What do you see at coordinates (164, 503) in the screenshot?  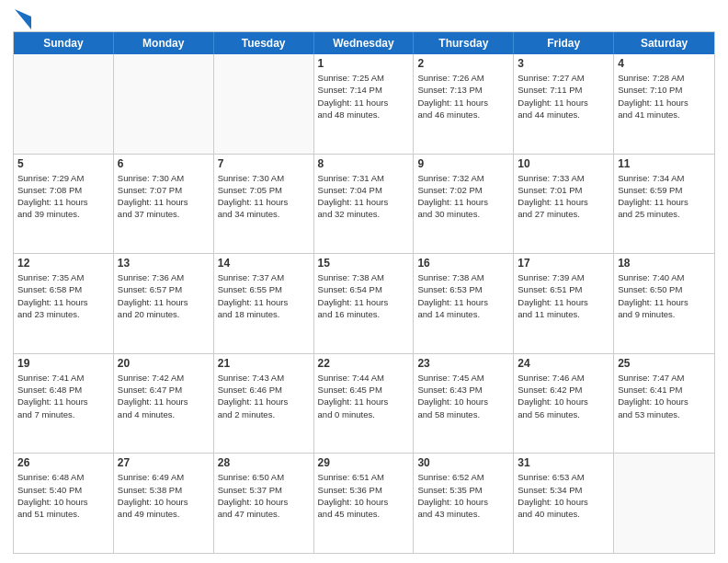 I see `day-cell-27: 27Sunrise: 6:49 AM Sunset: 5:38 PM Dayli…` at bounding box center [164, 503].